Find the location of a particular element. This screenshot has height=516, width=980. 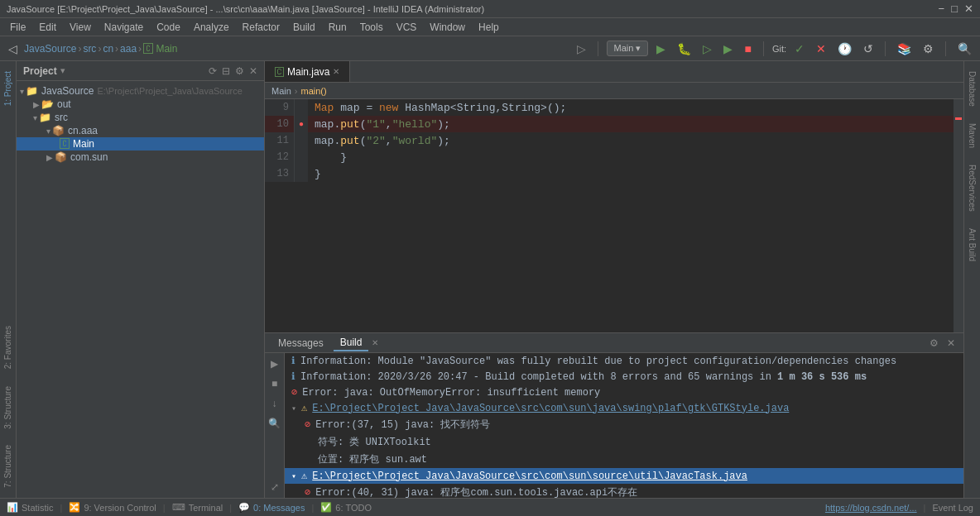

git-history-icon: 🕐 is located at coordinates (844, 49).